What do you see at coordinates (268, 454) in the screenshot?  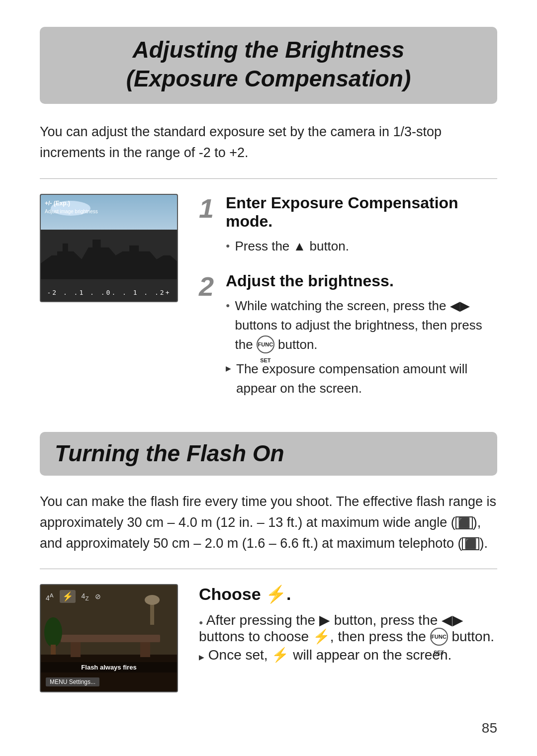 I see `section2-header: Turning the Flash On` at bounding box center [268, 454].